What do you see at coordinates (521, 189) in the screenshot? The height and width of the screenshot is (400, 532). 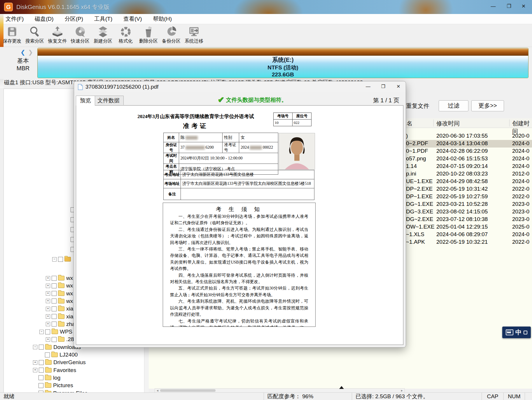 I see `file-created-time: 2022-0` at bounding box center [521, 189].